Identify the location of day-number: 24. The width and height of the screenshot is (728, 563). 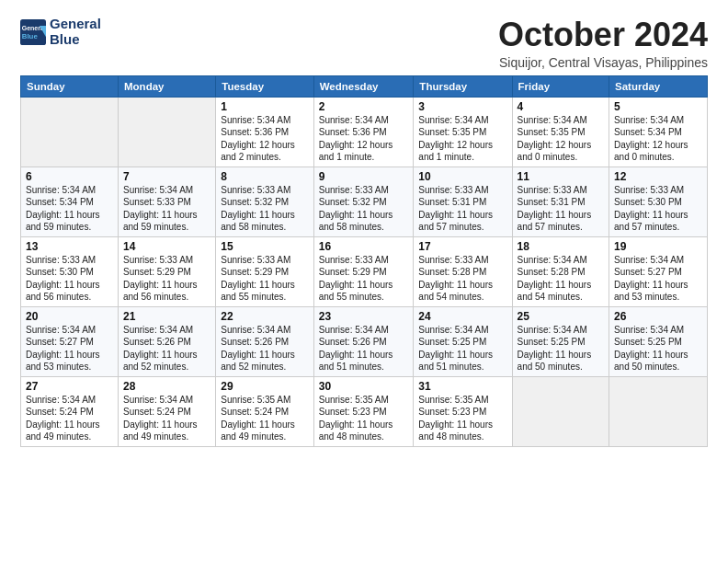
(462, 316).